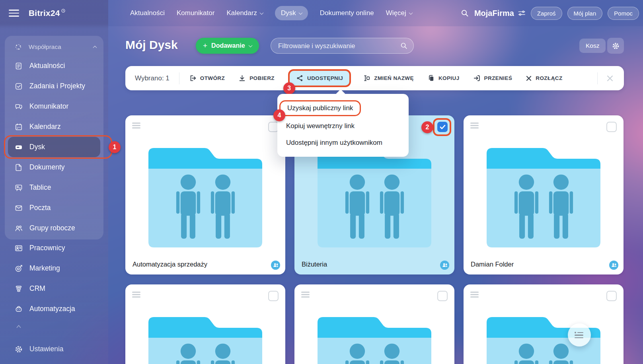 Image resolution: width=643 pixels, height=364 pixels. Describe the element at coordinates (477, 78) in the screenshot. I see `move-icon` at that location.